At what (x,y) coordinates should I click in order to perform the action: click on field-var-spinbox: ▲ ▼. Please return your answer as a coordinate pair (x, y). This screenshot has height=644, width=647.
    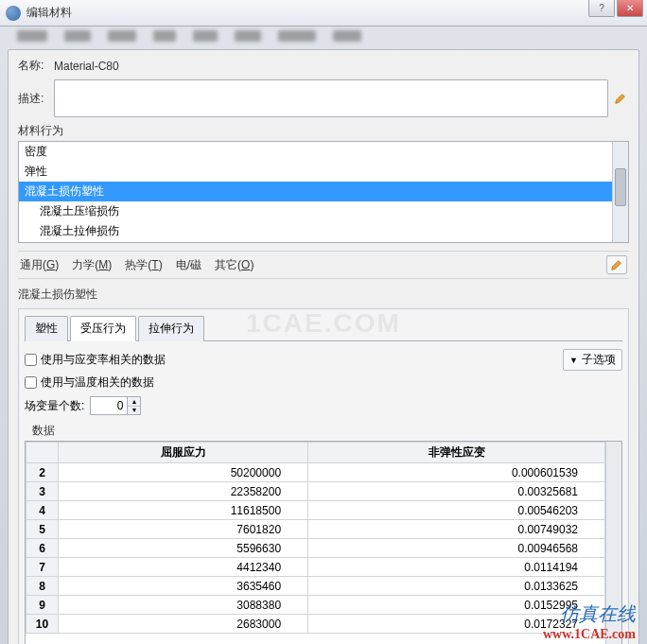
    Looking at the image, I should click on (115, 406).